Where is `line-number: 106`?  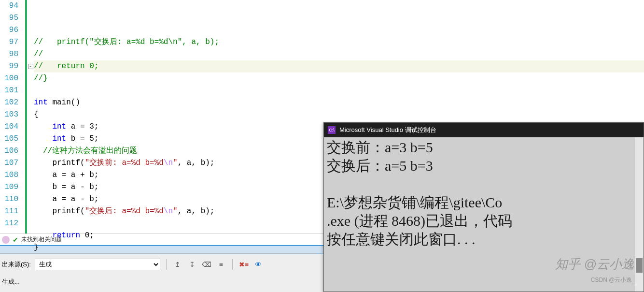 line-number: 106 is located at coordinates (9, 151).